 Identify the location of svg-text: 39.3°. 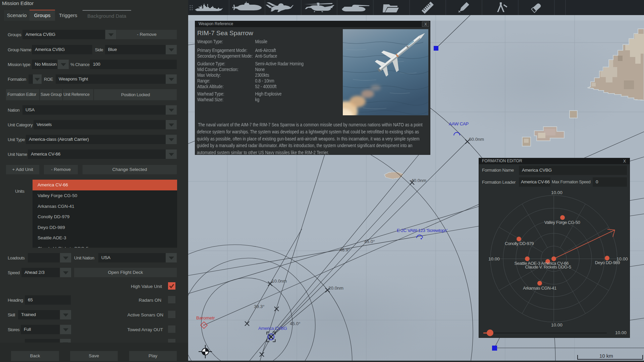
(259, 306).